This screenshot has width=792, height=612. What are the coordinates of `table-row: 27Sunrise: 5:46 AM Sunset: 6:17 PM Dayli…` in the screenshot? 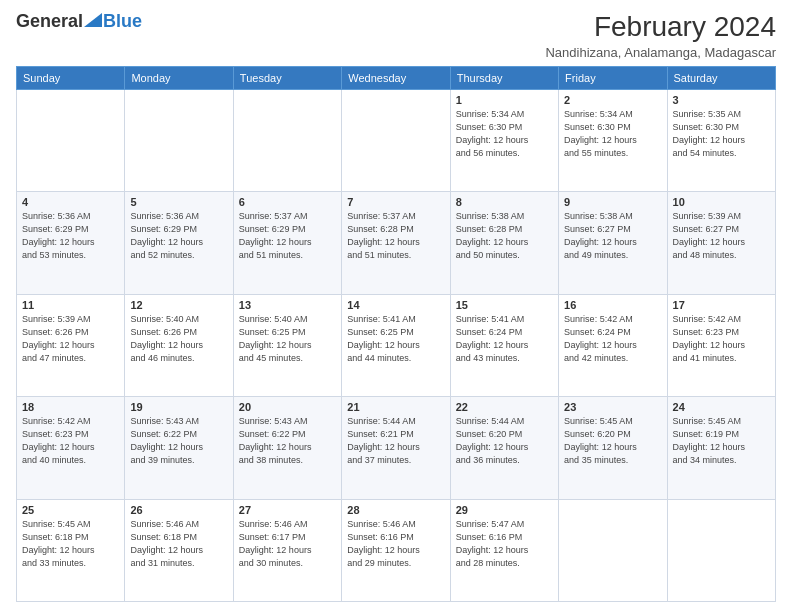 It's located at (287, 550).